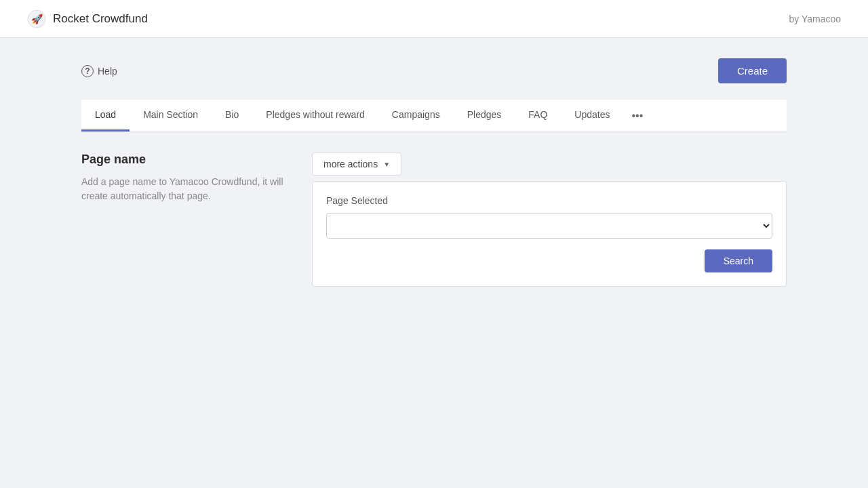 Image resolution: width=868 pixels, height=488 pixels. What do you see at coordinates (637, 116) in the screenshot?
I see `tabs-more-button: •••` at bounding box center [637, 116].